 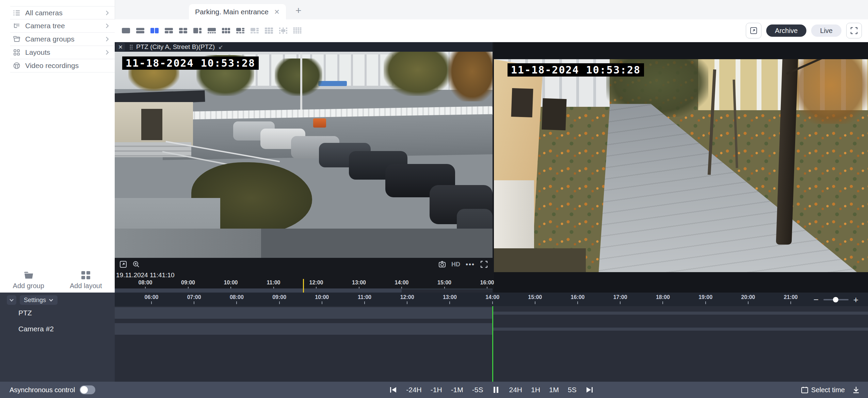 I want to click on async-control-label: Asynchronous control, so click(x=42, y=390).